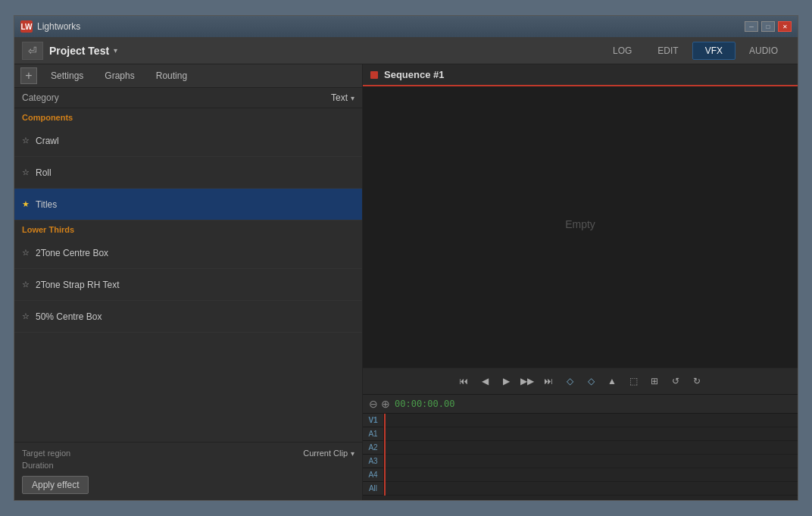  I want to click on timeline-area: ⊖ ⊕ 00:00:00.00 V1 A1, so click(580, 447).